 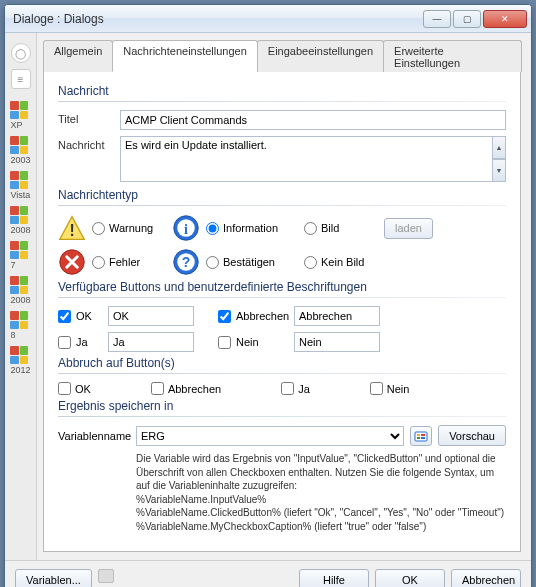 What do you see at coordinates (21, 296) in the screenshot?
I see `sidebar: ◯ ≡ XP2003Vista20087200882012` at bounding box center [21, 296].